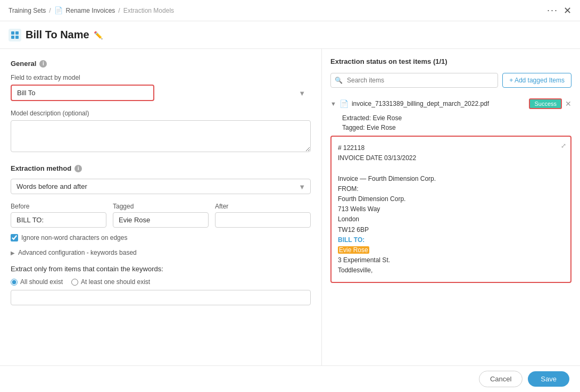 The image size is (580, 392). Describe the element at coordinates (161, 168) in the screenshot. I see `extraction-section-title: Extraction method i` at that location.